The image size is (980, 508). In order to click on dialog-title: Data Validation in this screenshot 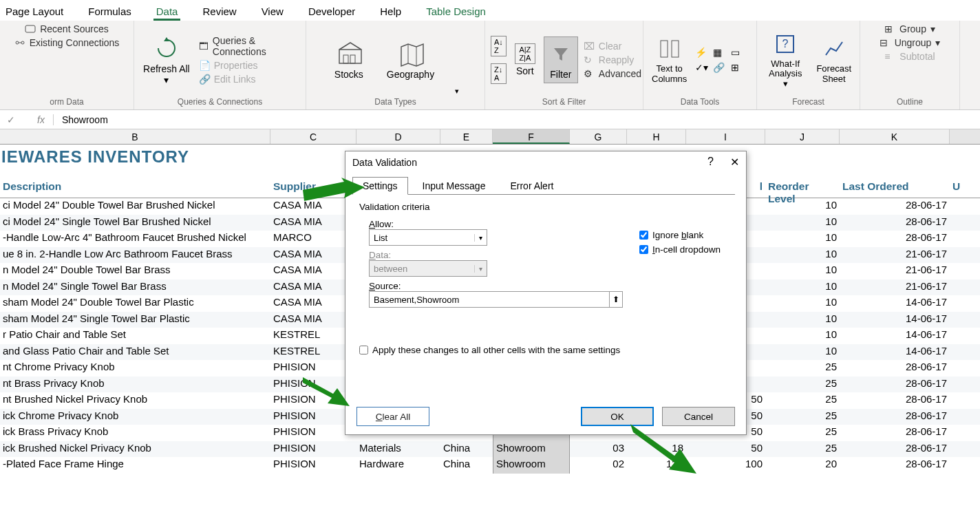, I will do `click(385, 162)`.